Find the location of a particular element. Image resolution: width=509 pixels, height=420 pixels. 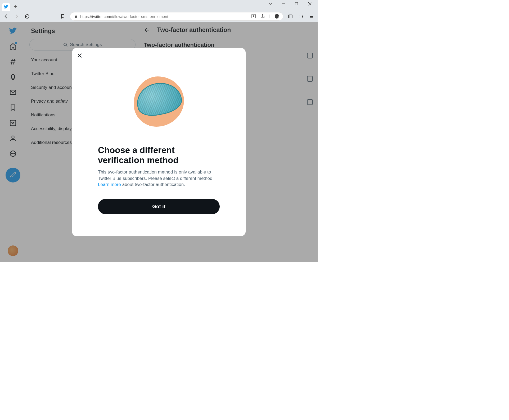

lock-icon is located at coordinates (76, 16).